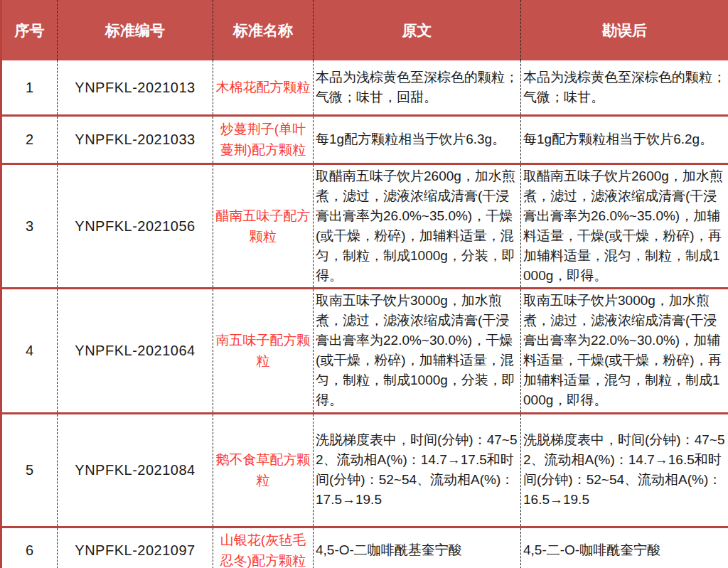 This screenshot has height=568, width=728. I want to click on header-col-standard-name: 标准名称, so click(263, 30).